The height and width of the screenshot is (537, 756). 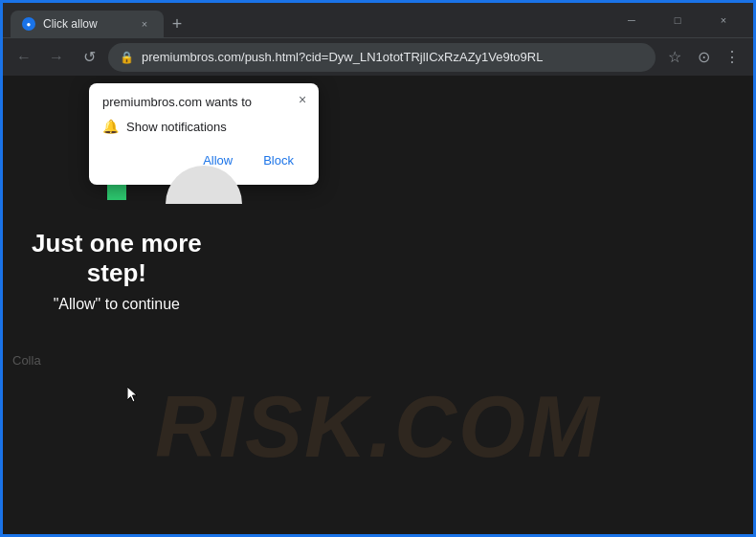 What do you see at coordinates (382, 57) in the screenshot?
I see `address-bar: 🔒 premiumbros.com/push.html?cid=Dyw_LN1o…` at bounding box center [382, 57].